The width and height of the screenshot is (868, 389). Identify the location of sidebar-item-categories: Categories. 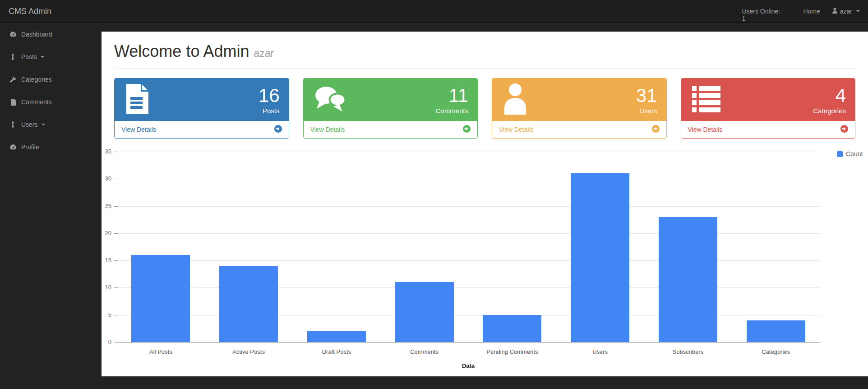
(51, 79).